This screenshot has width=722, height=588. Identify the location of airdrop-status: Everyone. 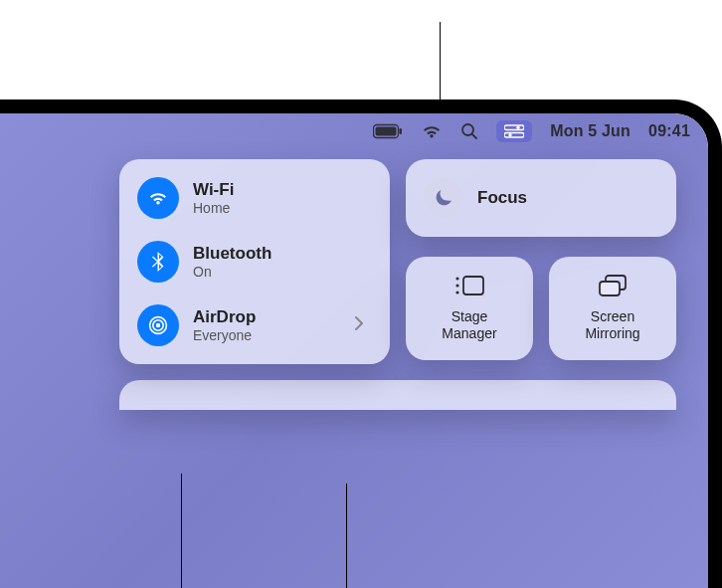
(225, 335).